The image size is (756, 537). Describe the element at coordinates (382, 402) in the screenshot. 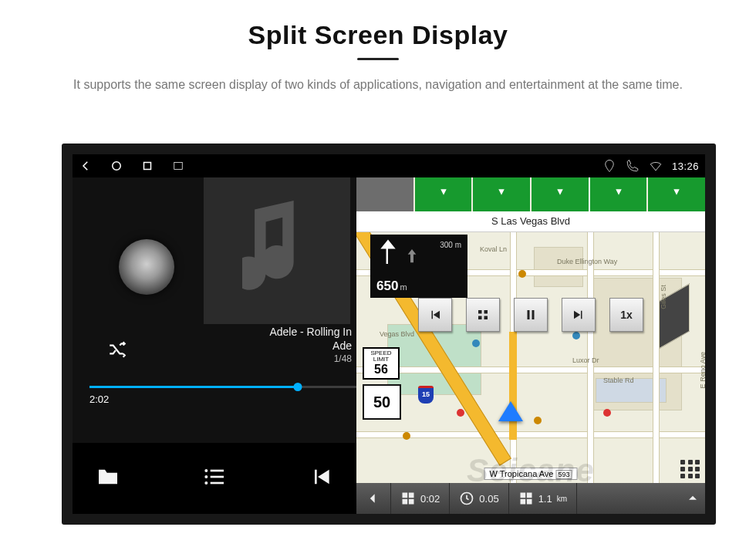

I see `current-speed: 50` at that location.